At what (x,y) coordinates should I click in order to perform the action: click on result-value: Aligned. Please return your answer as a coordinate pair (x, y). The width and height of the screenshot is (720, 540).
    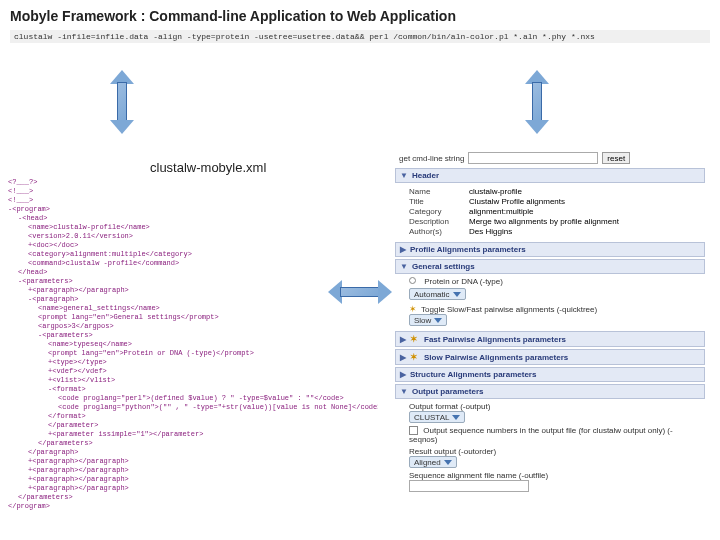
    Looking at the image, I should click on (428, 462).